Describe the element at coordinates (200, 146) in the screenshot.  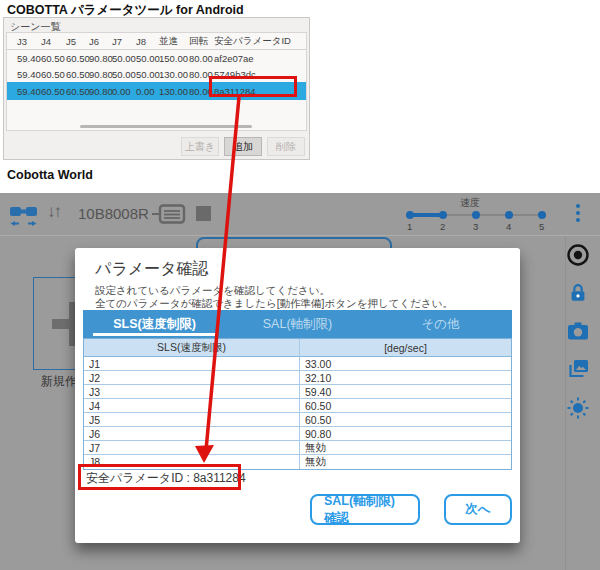
I see `overwrite-button: 上書き` at that location.